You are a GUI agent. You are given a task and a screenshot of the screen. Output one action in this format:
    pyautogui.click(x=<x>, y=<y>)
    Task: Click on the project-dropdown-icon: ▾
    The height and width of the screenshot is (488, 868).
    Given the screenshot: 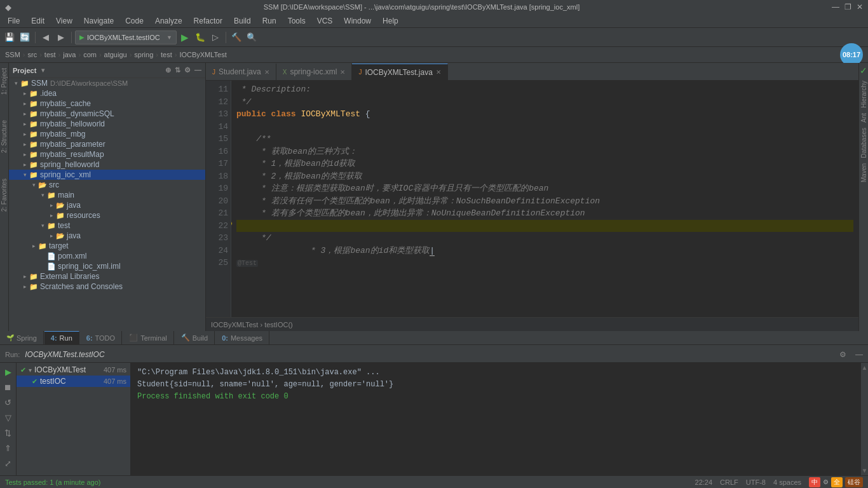 What is the action you would take?
    pyautogui.click(x=43, y=70)
    